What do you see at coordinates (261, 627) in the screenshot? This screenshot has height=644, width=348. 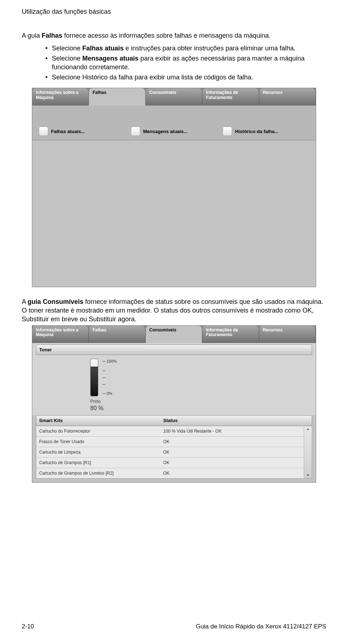 I see `footer-title: Guia de Início Rápido da Xerox 4112/4127…` at bounding box center [261, 627].